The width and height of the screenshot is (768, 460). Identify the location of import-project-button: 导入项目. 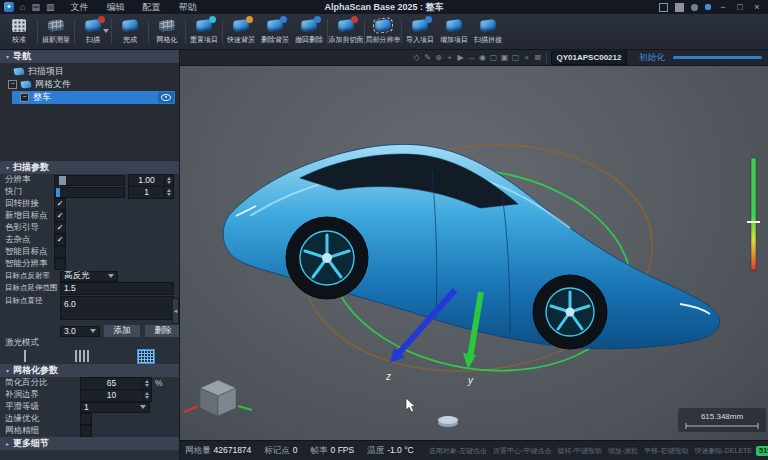
(420, 32).